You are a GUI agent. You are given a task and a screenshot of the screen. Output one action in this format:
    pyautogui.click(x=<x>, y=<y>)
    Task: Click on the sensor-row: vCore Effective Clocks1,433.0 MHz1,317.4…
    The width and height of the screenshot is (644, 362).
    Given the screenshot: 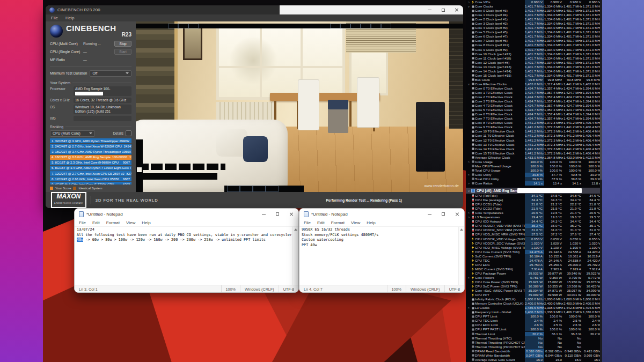 What is the action you would take?
    pyautogui.click(x=534, y=84)
    